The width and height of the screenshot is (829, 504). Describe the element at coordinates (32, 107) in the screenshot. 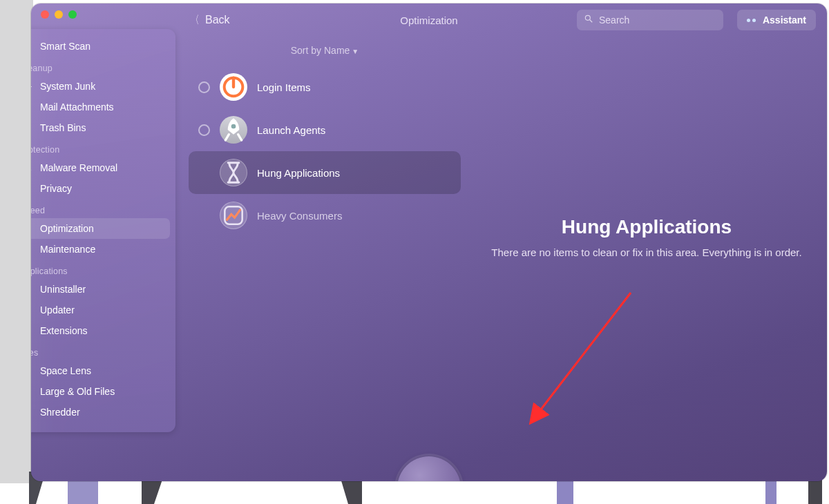

I see `mail-icon` at that location.